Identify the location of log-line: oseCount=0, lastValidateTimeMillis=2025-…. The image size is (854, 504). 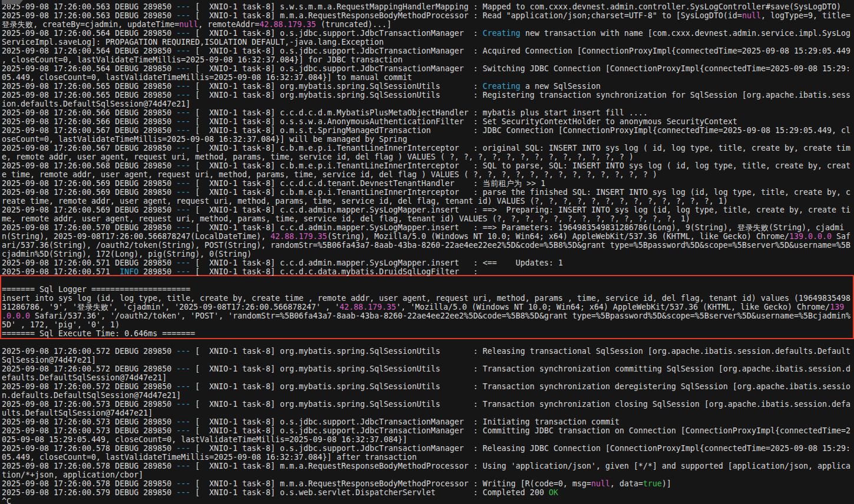
(427, 139).